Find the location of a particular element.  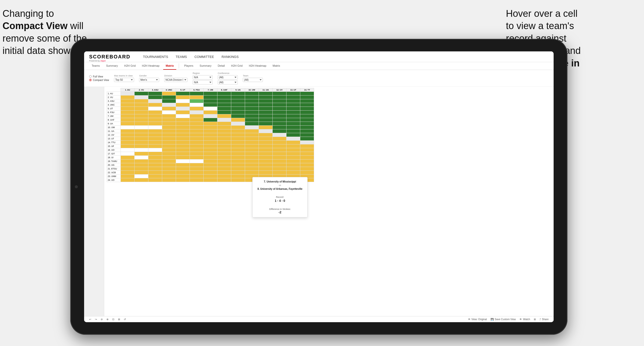

filter-teams-select: Top 50 is located at coordinates (124, 80).